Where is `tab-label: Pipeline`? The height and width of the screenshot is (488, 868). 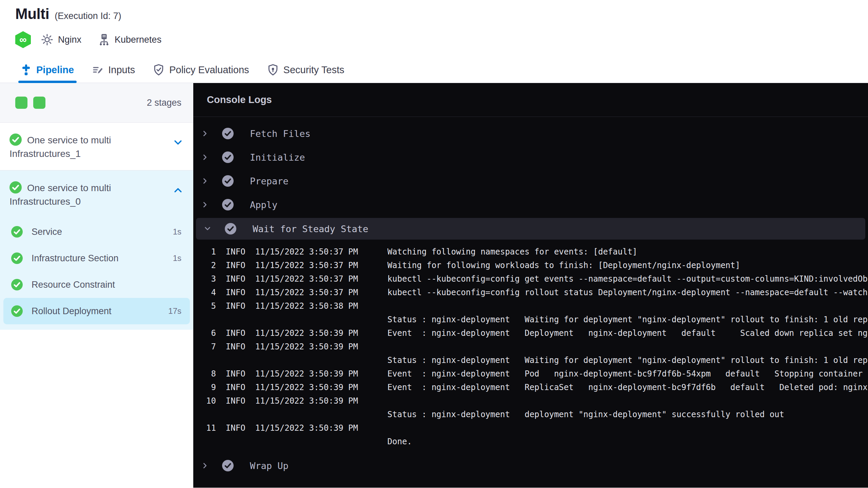 tab-label: Pipeline is located at coordinates (55, 70).